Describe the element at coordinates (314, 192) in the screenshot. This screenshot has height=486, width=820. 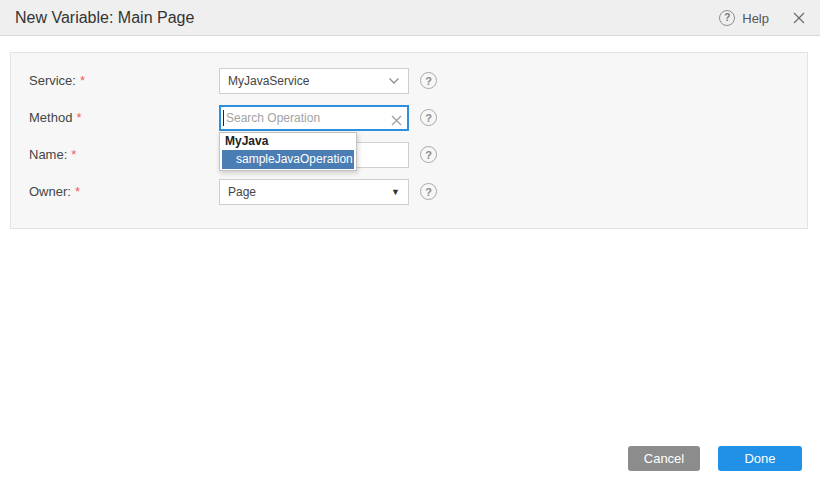
I see `owner-field-wrap: Page ▼` at that location.